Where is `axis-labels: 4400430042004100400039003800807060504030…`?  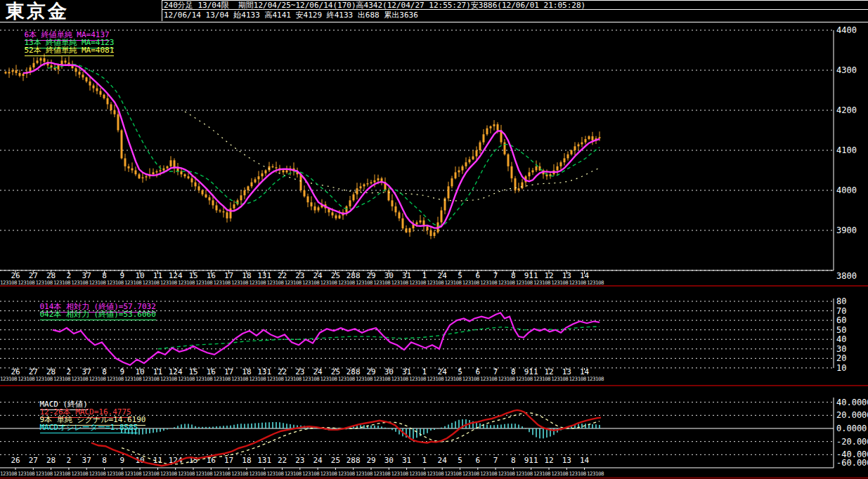
axis-labels: 4400430042004100400039003800807060504030… is located at coordinates (852, 247).